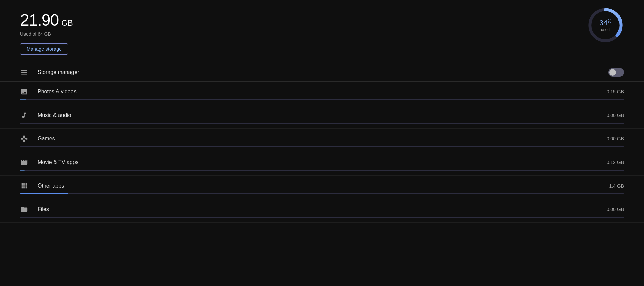 This screenshot has height=286, width=644. What do you see at coordinates (322, 123) in the screenshot?
I see `progress-container-music-audio` at bounding box center [322, 123].